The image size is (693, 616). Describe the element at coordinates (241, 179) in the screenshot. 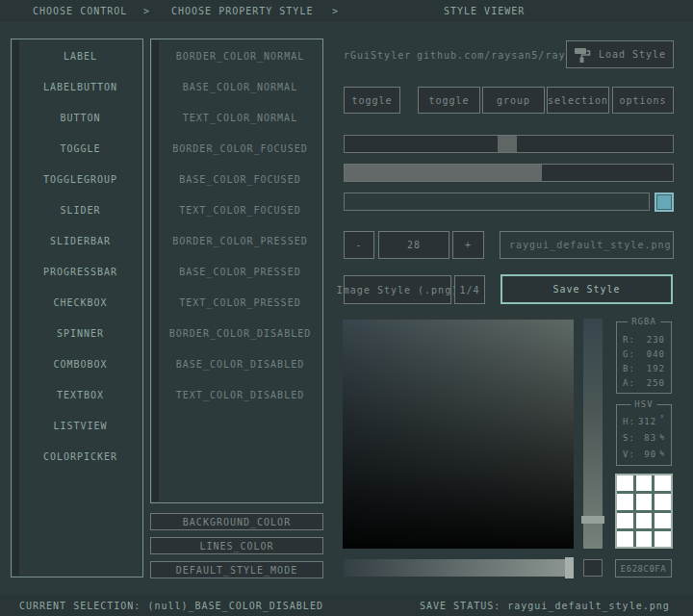

I see `property-item-base-color-focused: BASE_COLOR_FOCUSED` at that location.